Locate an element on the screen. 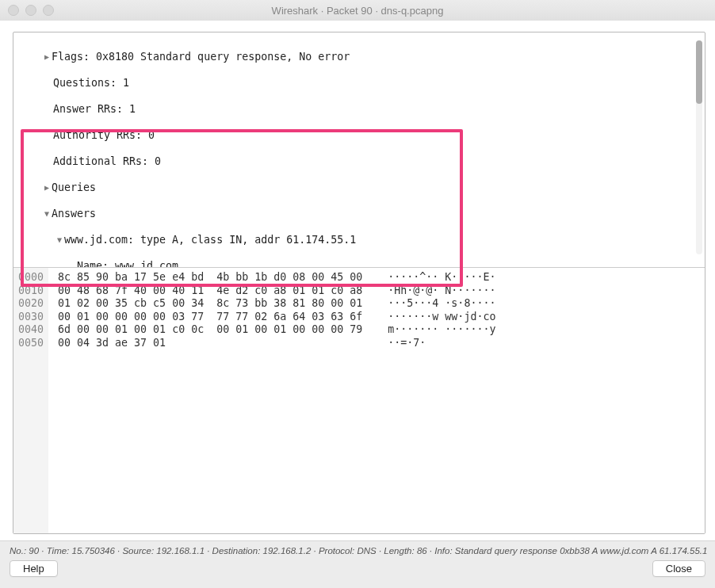 The width and height of the screenshot is (715, 588). hex-row: 00 04 3d ae 37 01 ··=·7· is located at coordinates (242, 342).